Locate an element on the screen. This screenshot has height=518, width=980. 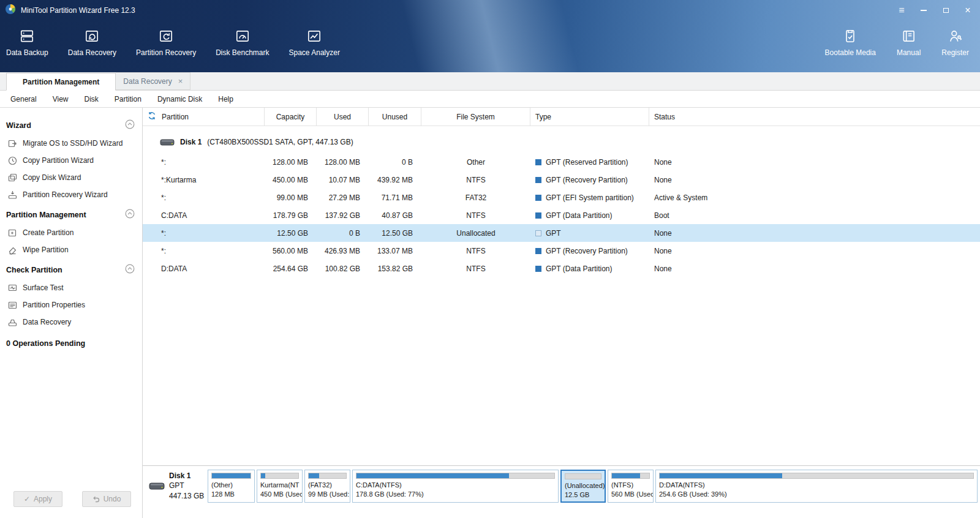
undo-button: Undo is located at coordinates (107, 499).